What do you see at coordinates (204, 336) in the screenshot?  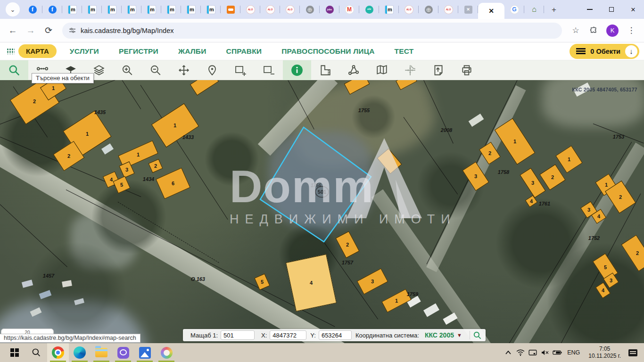 I see `scale-label: Мащаб 1:` at bounding box center [204, 336].